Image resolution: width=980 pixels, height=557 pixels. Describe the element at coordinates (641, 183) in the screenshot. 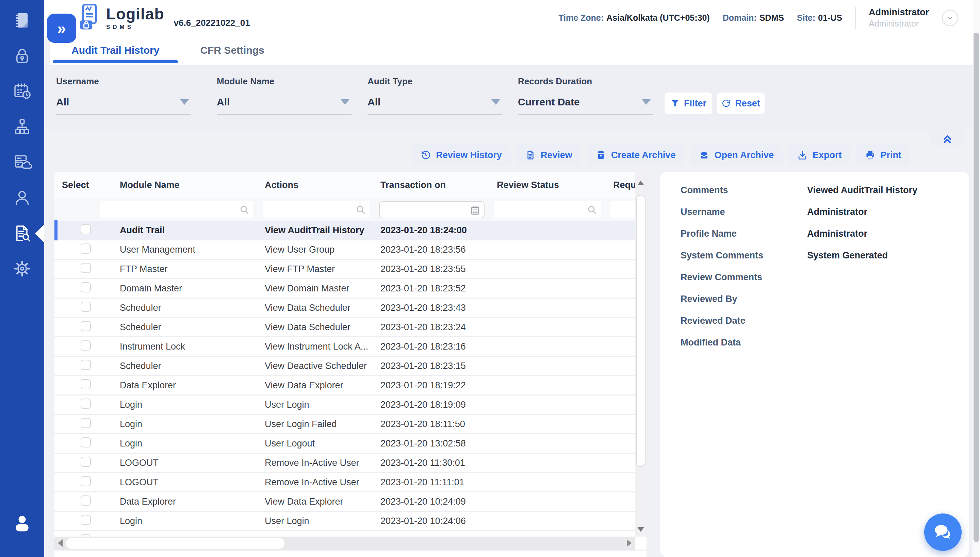

I see `scroll-up-arrow` at that location.